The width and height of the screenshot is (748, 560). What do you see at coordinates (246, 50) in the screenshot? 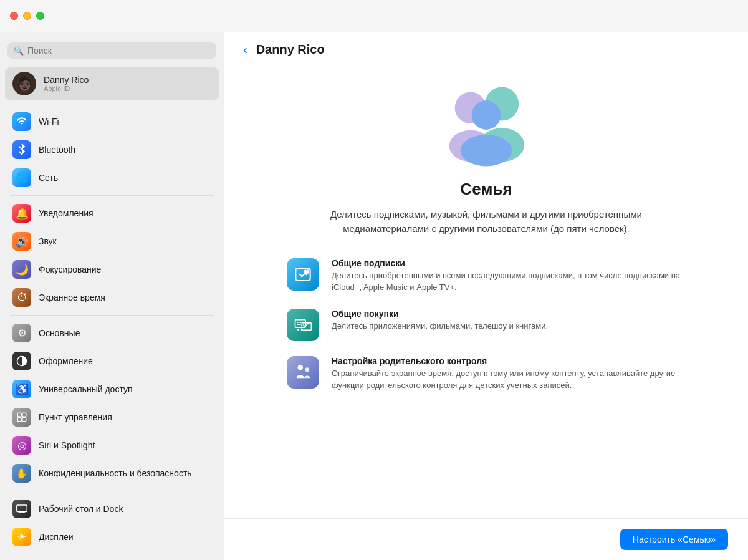
I see `back-button: ‹` at bounding box center [246, 50].